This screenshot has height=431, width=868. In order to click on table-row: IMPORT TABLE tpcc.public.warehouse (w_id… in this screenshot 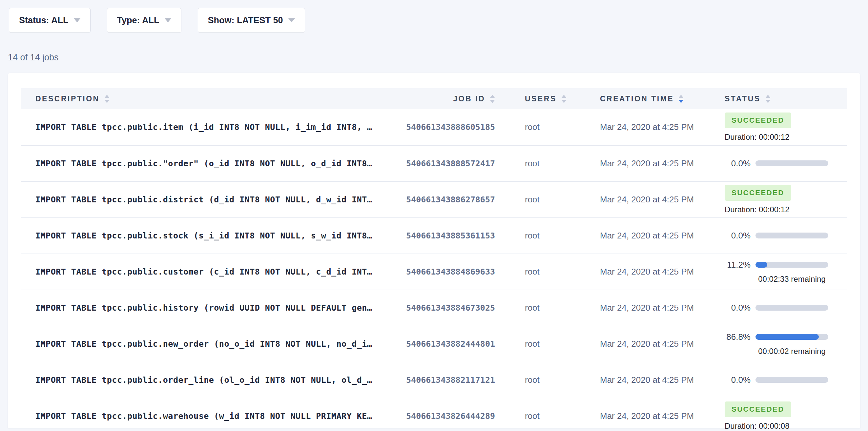, I will do `click(434, 414)`.